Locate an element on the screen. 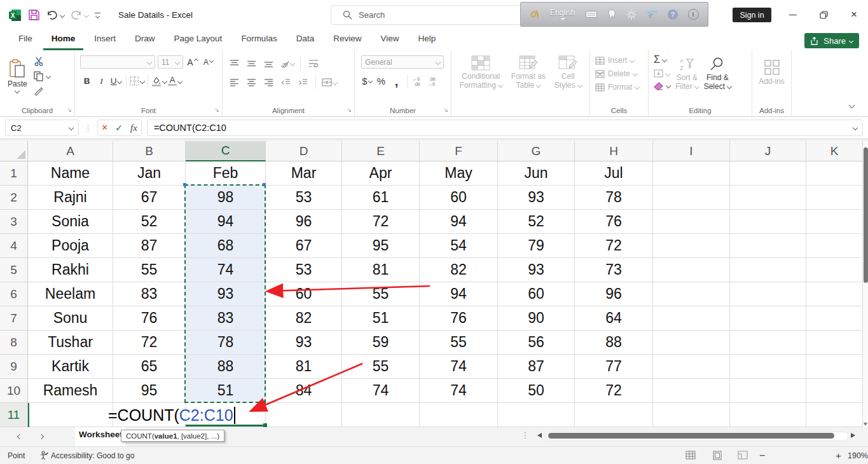  cell-J1 is located at coordinates (768, 174).